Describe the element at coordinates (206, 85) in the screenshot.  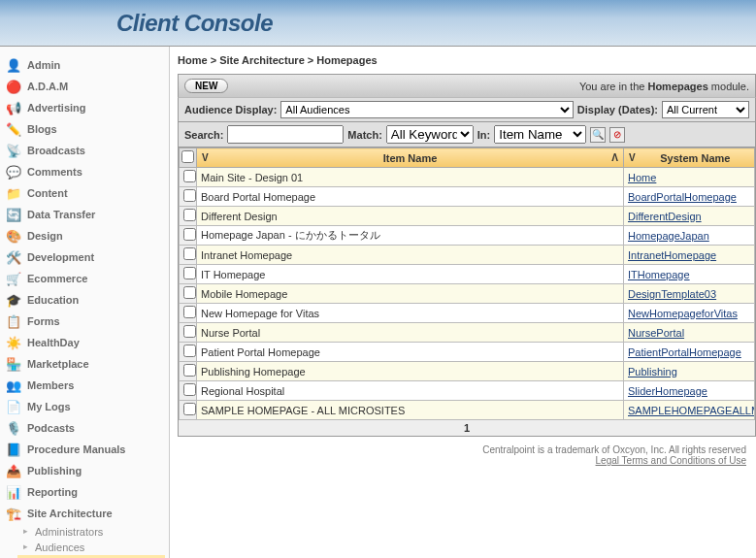
I see `new-button: NEW` at that location.